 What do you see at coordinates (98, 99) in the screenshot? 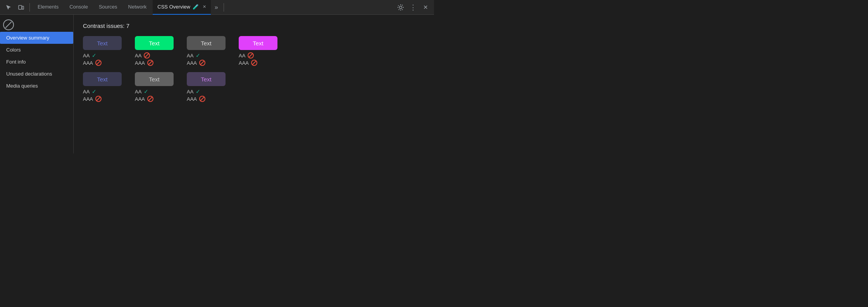
I see `ban-icon-2-1-aaa` at bounding box center [98, 99].